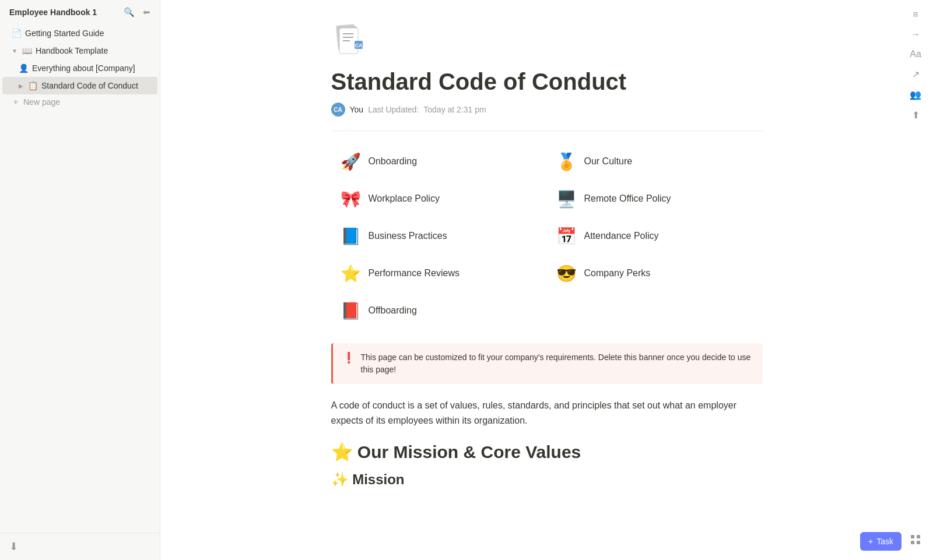  What do you see at coordinates (547, 42) in the screenshot?
I see `page-icon-container: CA` at bounding box center [547, 42].